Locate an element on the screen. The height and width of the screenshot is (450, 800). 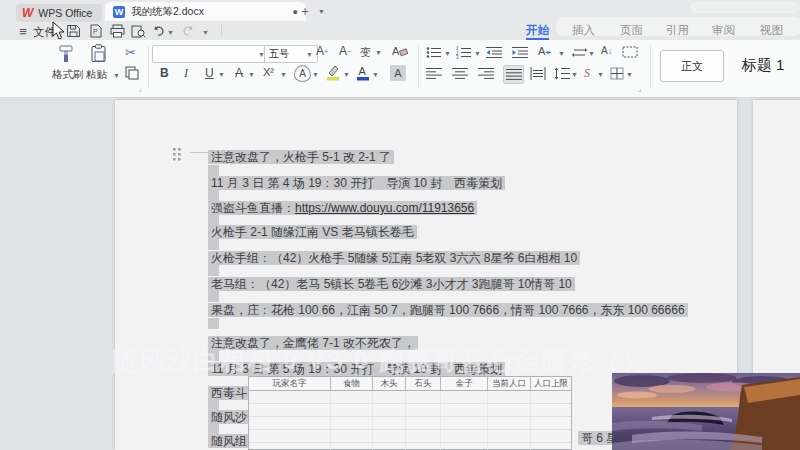
superscript-caret-icon: ▼ is located at coordinates (284, 74).